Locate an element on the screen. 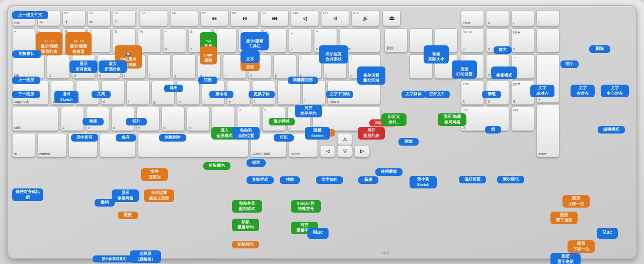 This screenshot has height=264, width=644. ann-save-as: 文件另存为 is located at coordinates (154, 174).